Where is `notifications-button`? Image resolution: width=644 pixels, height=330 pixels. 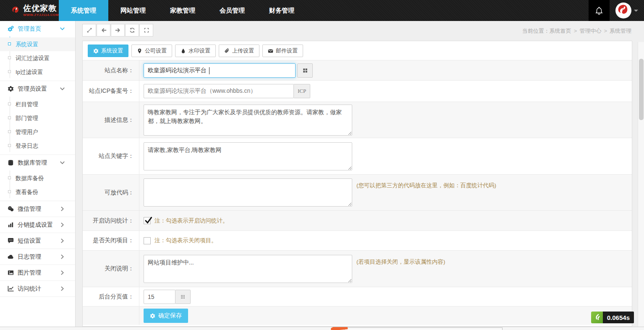 notifications-button is located at coordinates (599, 10).